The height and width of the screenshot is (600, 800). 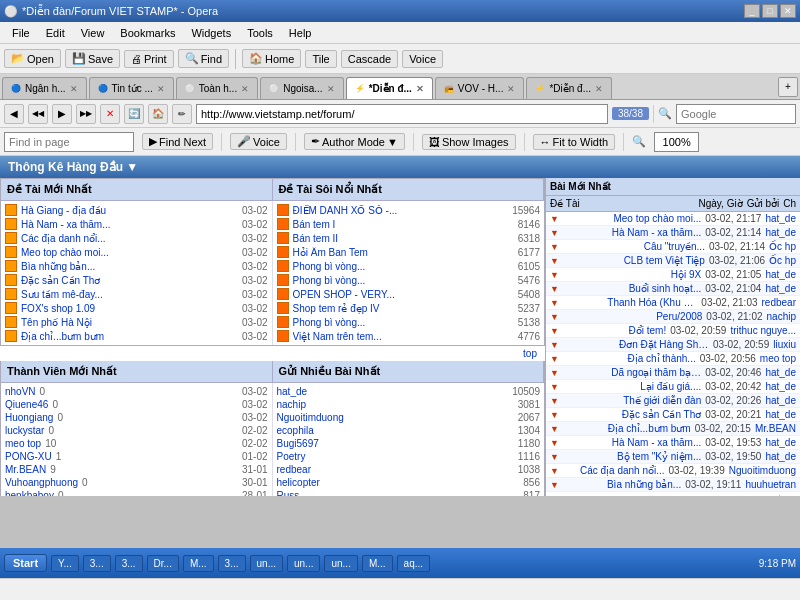 What do you see at coordinates (92, 58) in the screenshot?
I see `save-button: 💾 Save` at bounding box center [92, 58].